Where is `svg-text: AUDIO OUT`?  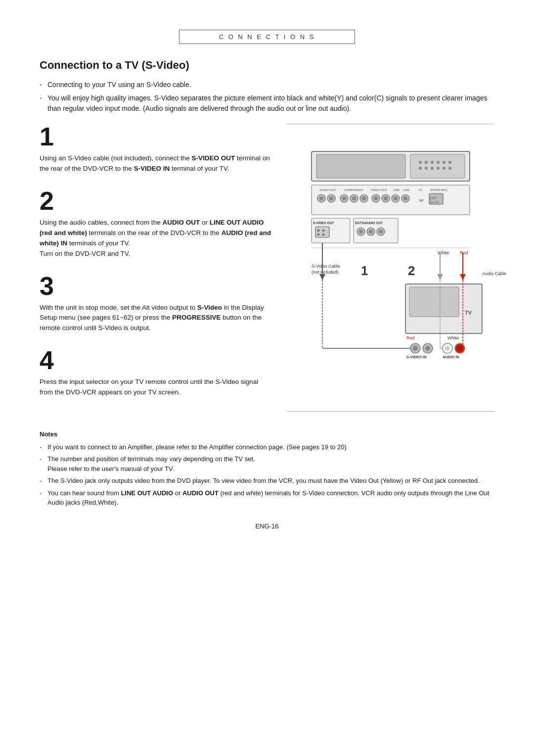 svg-text: AUDIO OUT is located at coordinates (328, 190).